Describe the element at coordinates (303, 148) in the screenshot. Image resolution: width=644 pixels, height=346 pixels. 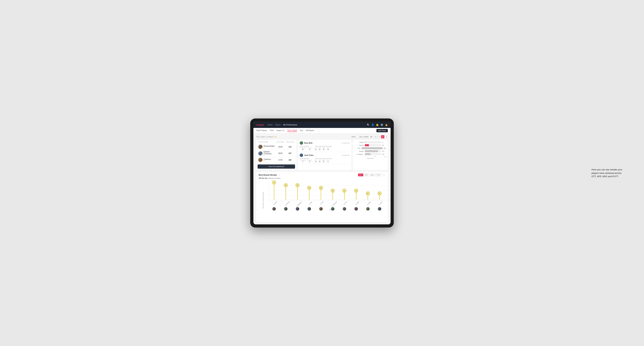
I see `tournament-label: Tournament` at that location.